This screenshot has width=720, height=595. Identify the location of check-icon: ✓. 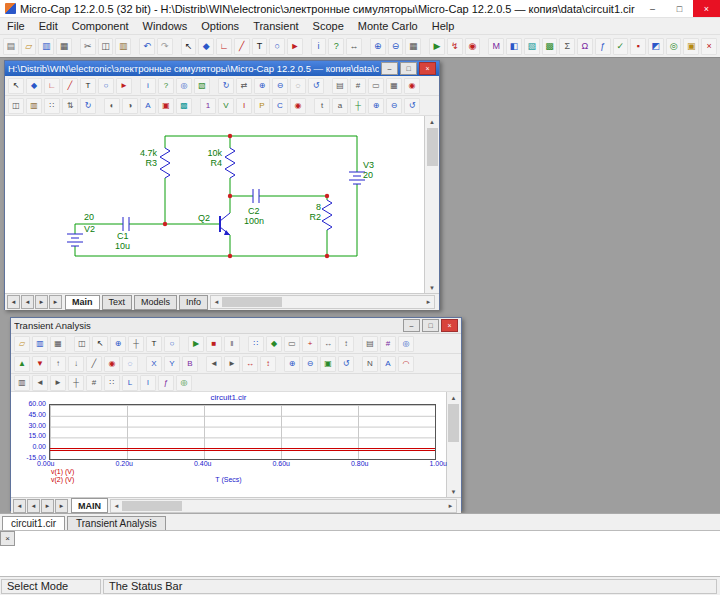
(621, 46).